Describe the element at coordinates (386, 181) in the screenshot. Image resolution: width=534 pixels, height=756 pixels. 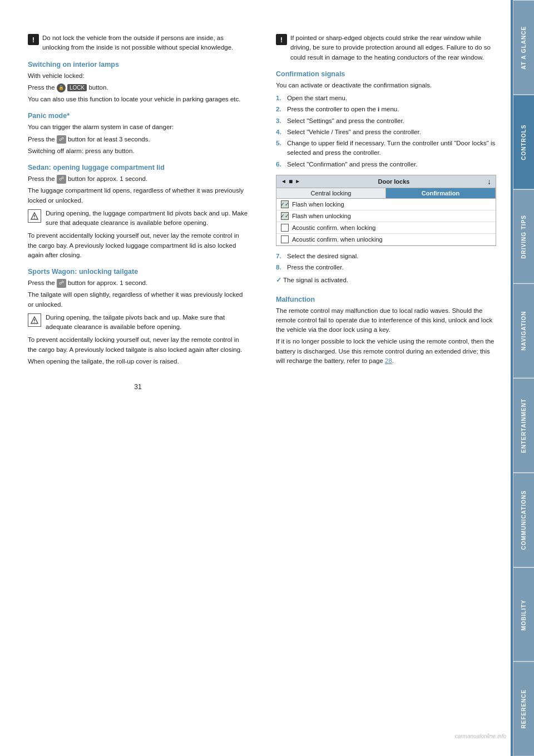
I see `door-locks-header: ◄ ■ ► Door locks ↓` at that location.